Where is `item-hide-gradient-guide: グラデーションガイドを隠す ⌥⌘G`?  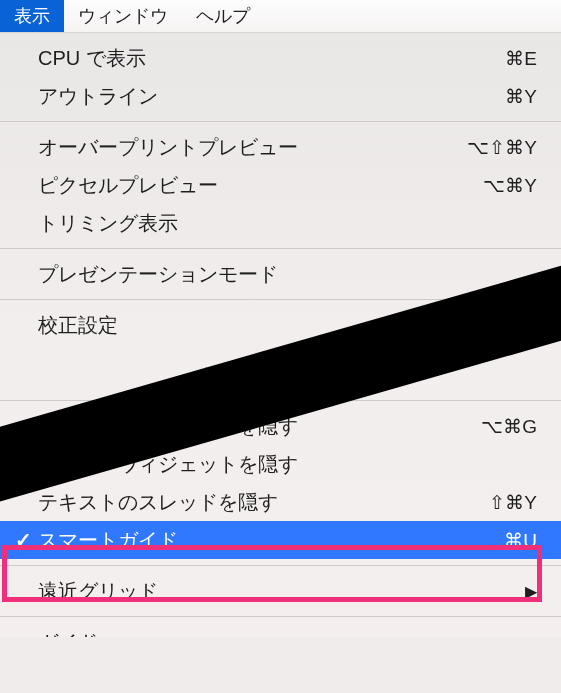
item-hide-gradient-guide: グラデーションガイドを隠す ⌥⌘G is located at coordinates (280, 426).